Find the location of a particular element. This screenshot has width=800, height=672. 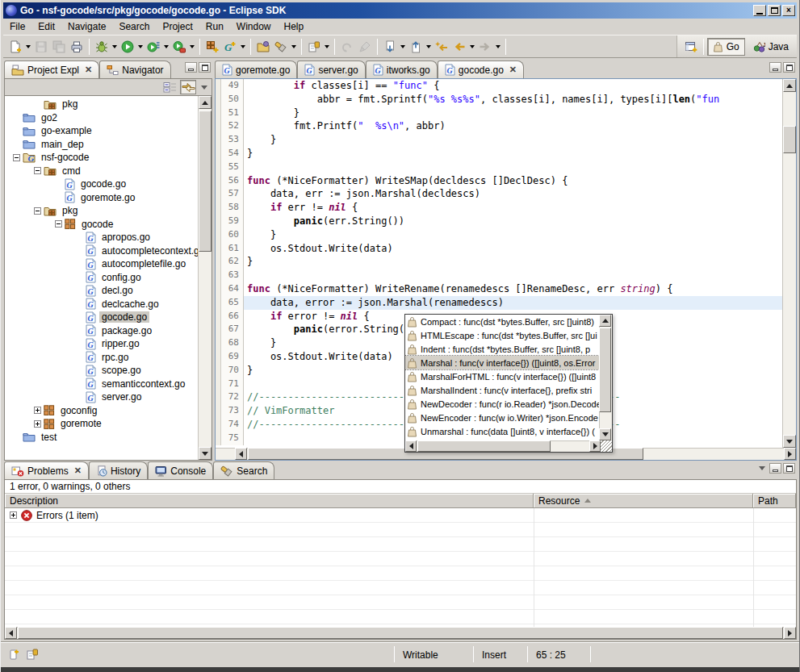

previous-annotation-button is located at coordinates (416, 47).